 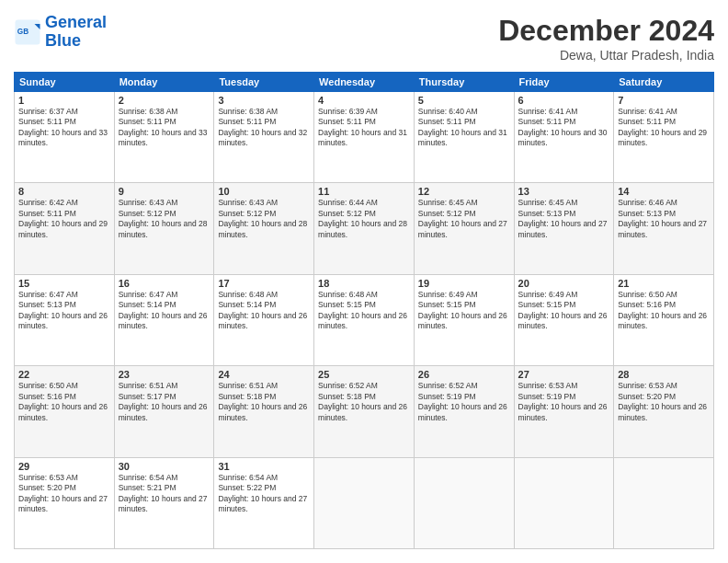 I want to click on day-number: 25, so click(x=364, y=374).